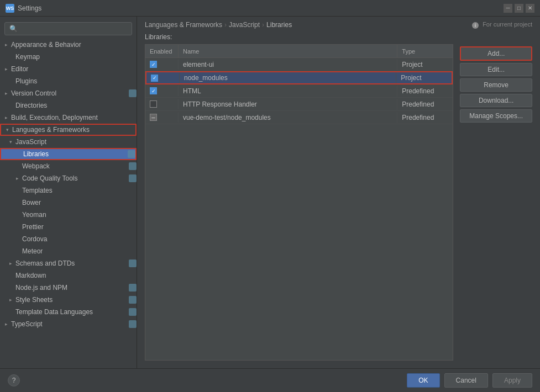  Describe the element at coordinates (270, 380) in the screenshot. I see `bottom-bar: ? OK Cancel Apply` at that location.